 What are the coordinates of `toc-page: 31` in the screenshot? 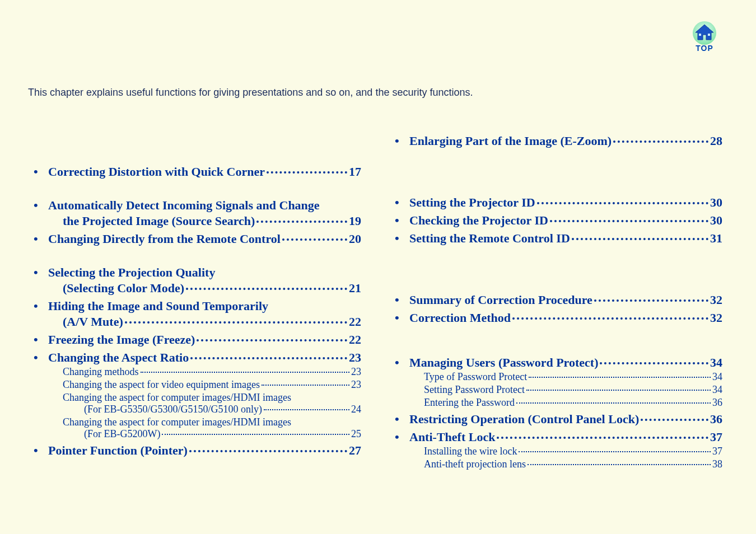 It's located at (716, 238).